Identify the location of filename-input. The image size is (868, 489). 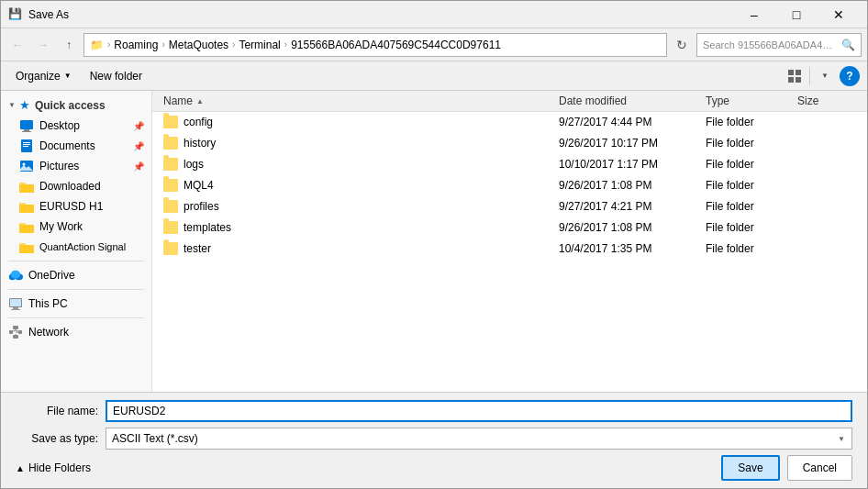
(479, 411).